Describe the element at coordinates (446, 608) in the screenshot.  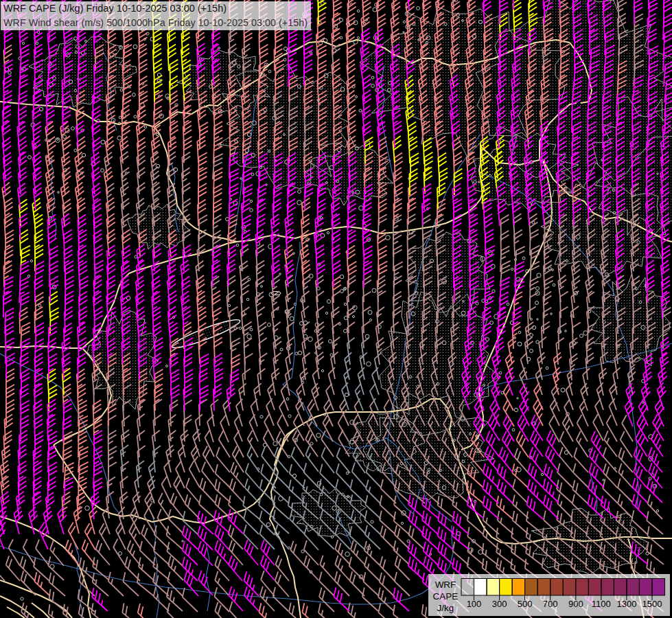
I see `svg-text: J/kg` at that location.